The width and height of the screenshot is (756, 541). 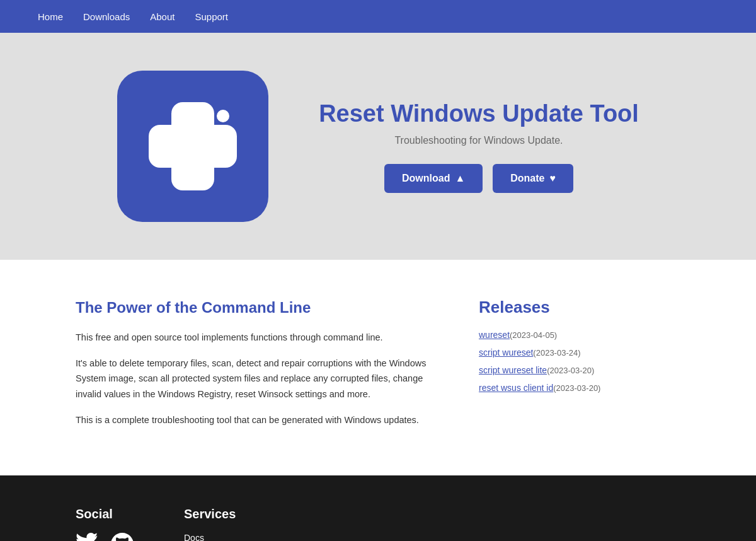 What do you see at coordinates (252, 338) in the screenshot?
I see `features-para-1: This free and open source tool implement…` at bounding box center [252, 338].